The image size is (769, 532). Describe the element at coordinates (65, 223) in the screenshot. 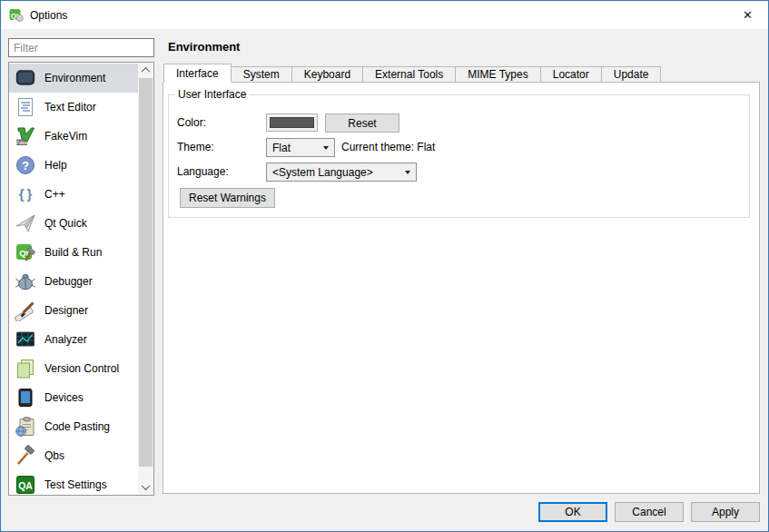

I see `sidebar-item-label: Qt Quick` at that location.